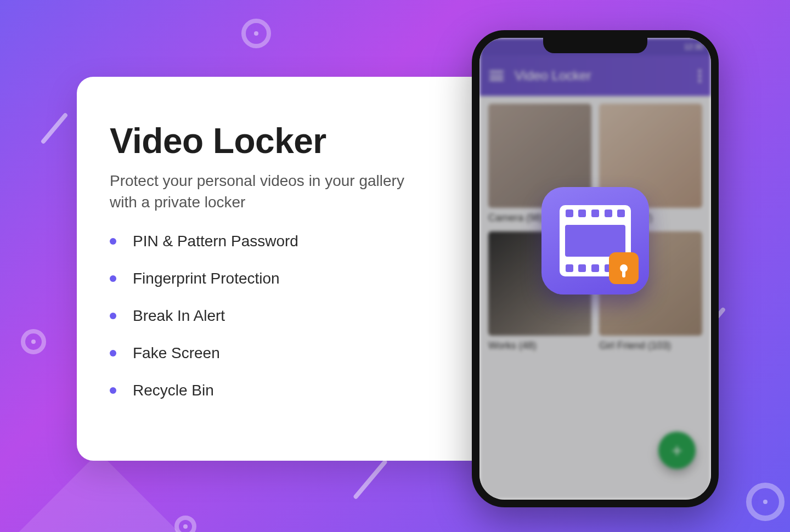 The width and height of the screenshot is (790, 532). What do you see at coordinates (206, 279) in the screenshot?
I see `feature-text: Fingerprint Protection` at bounding box center [206, 279].